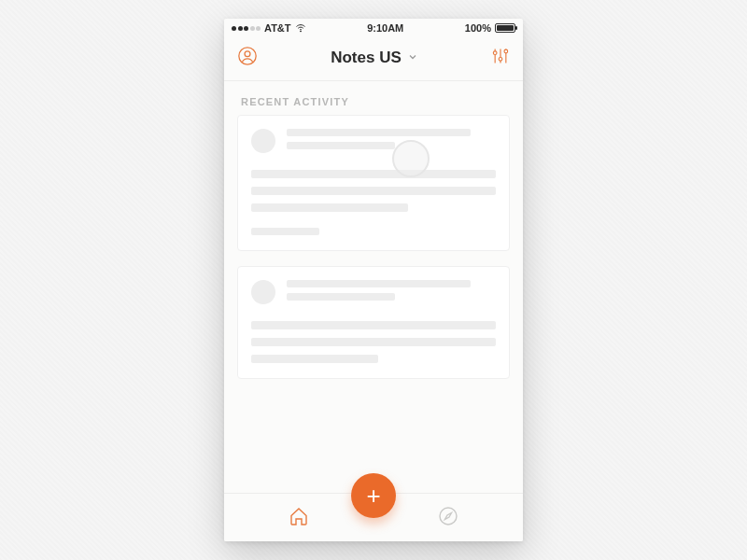 The height and width of the screenshot is (560, 747). I want to click on status-bar: AT&T 9:10AM 100%, so click(374, 28).